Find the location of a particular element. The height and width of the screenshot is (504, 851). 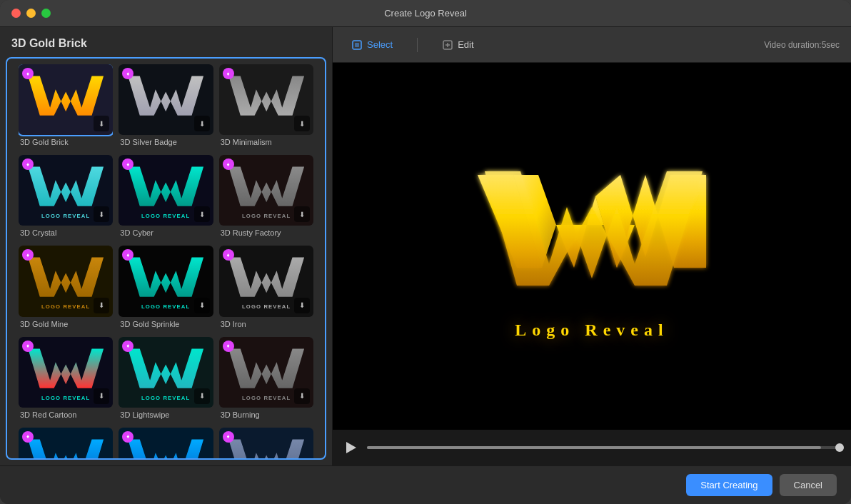

selected-template-name: 3D Gold Brick is located at coordinates (49, 43).